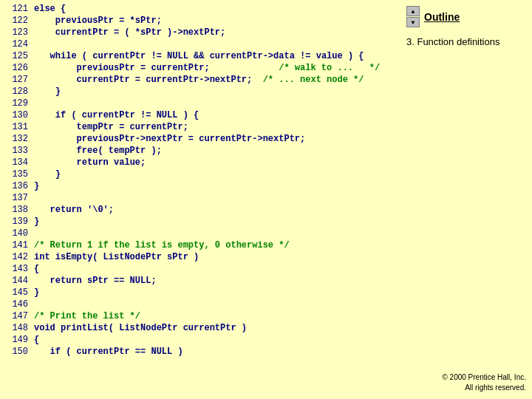  What do you see at coordinates (200, 186) in the screenshot?
I see `code-line: 136}` at bounding box center [200, 186].